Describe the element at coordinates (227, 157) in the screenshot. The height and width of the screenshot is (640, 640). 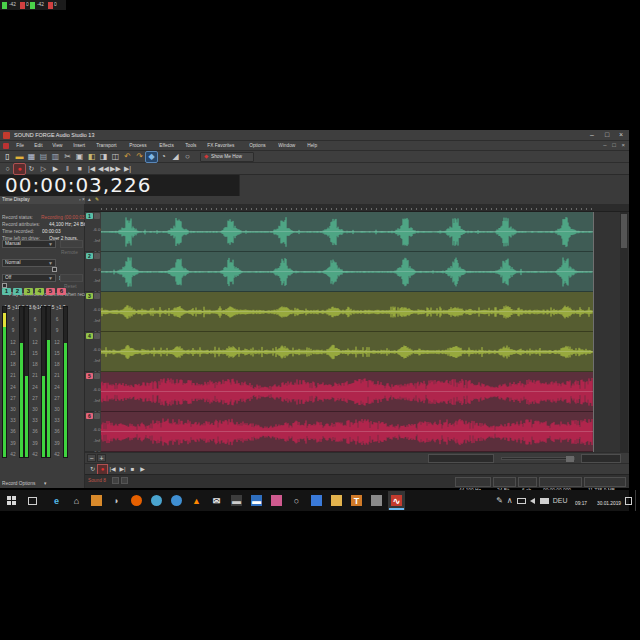
I see `show-me-how-button: ◆Show Me How` at that location.